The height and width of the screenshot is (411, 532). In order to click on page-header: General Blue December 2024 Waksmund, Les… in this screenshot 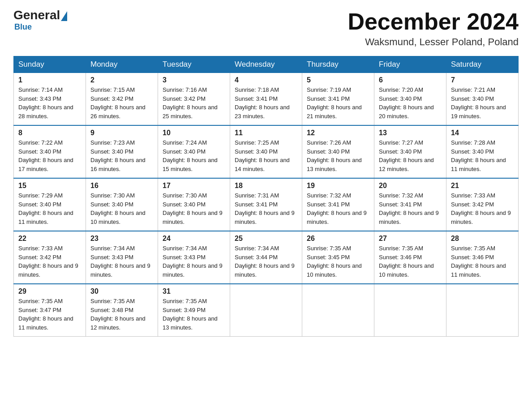, I will do `click(266, 29)`.